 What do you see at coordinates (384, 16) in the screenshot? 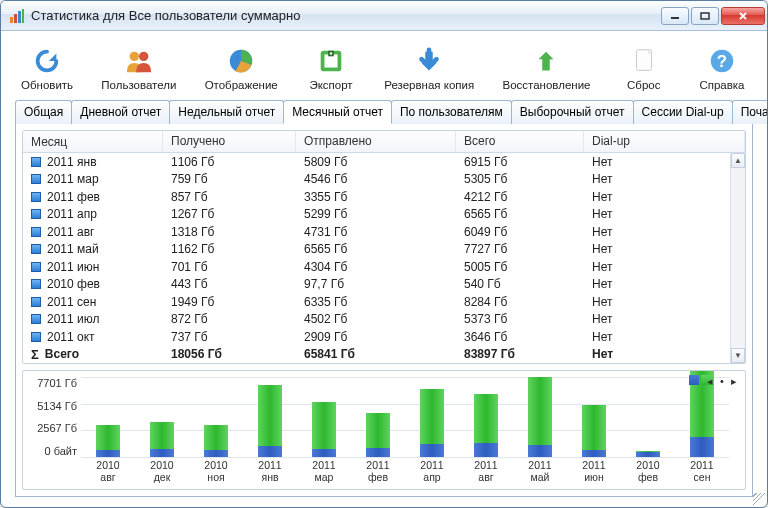
I see `titlebar: Статистика для Все пользователи суммарно` at bounding box center [384, 16].